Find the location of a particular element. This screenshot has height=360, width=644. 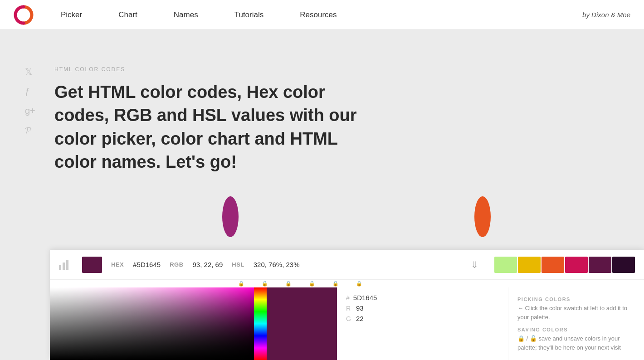

g-label: G is located at coordinates (349, 319).